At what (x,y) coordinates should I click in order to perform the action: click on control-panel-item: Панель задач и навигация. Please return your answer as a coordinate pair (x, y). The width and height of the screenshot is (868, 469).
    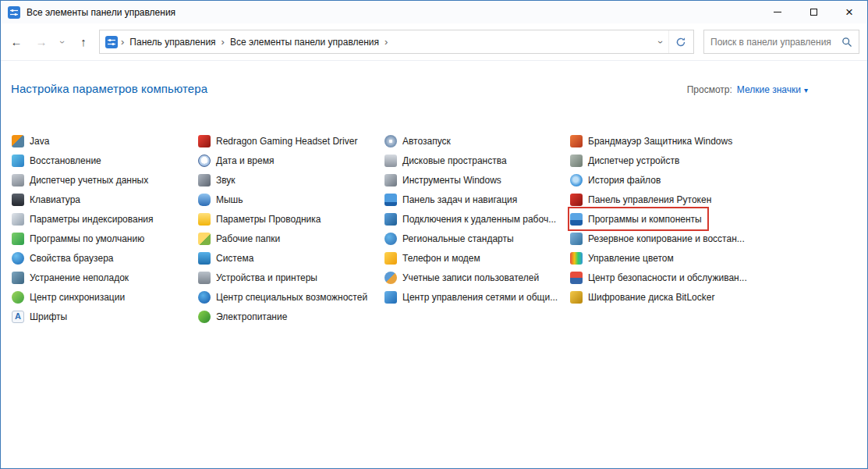
    Looking at the image, I should click on (453, 200).